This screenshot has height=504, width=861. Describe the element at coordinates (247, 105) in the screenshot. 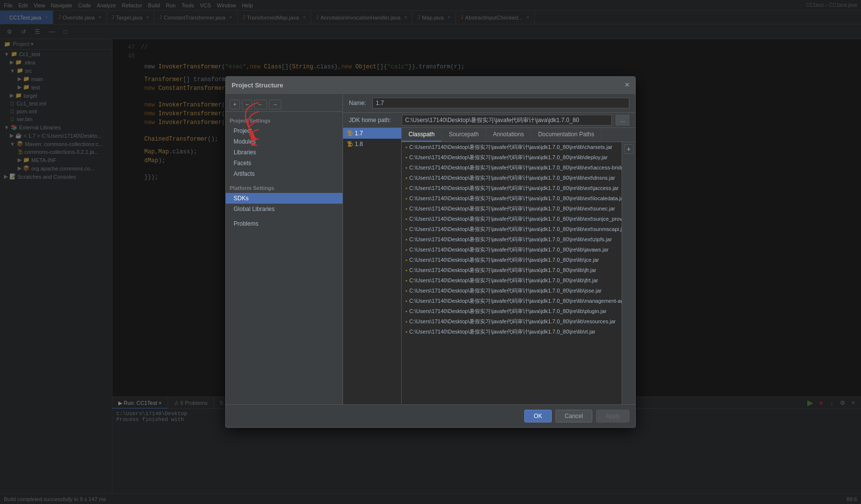

I see `nav-remove-btn: −` at that location.